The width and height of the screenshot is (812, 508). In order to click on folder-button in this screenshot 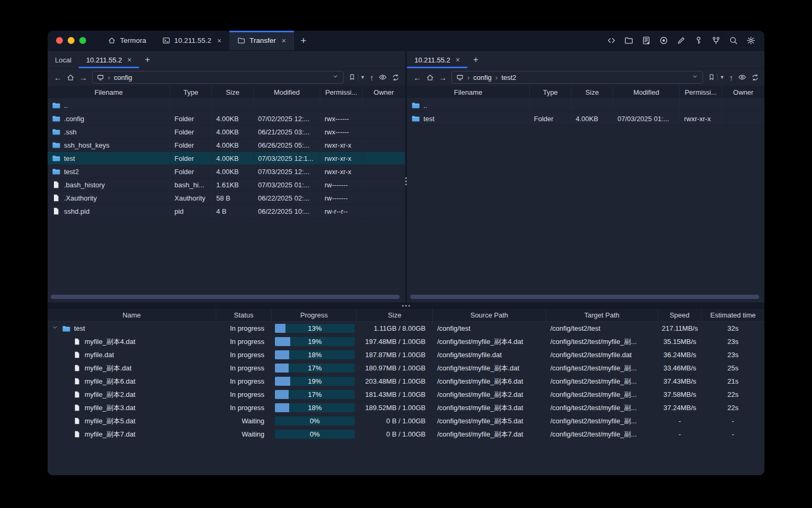, I will do `click(629, 41)`.